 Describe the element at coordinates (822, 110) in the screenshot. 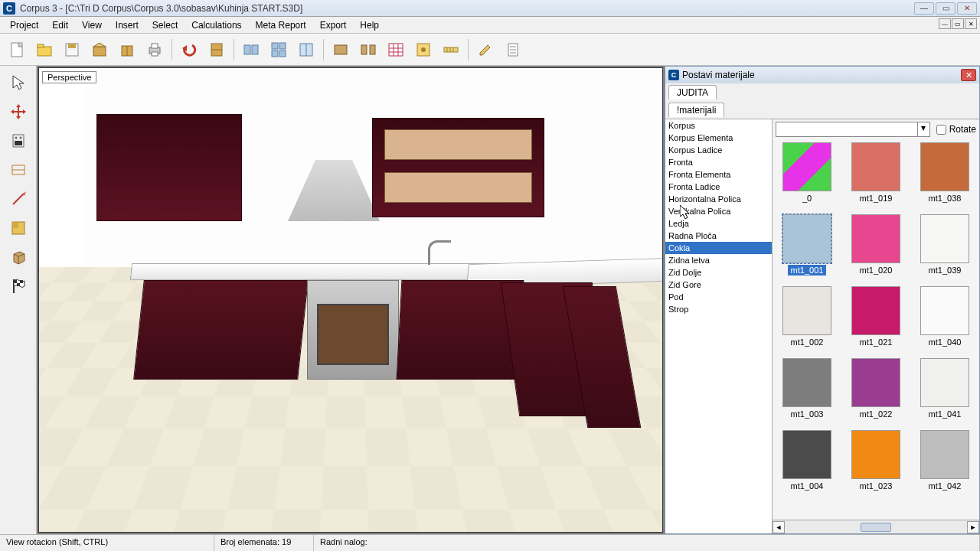

I see `panel-tabs: !materijali` at that location.